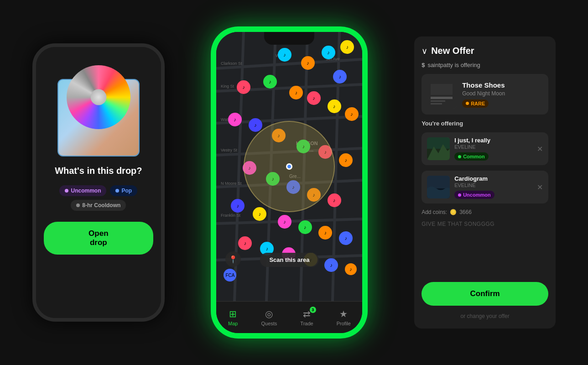 Image resolution: width=588 pixels, height=365 pixels. I want to click on your-album-artist-2: EVELINE, so click(494, 185).